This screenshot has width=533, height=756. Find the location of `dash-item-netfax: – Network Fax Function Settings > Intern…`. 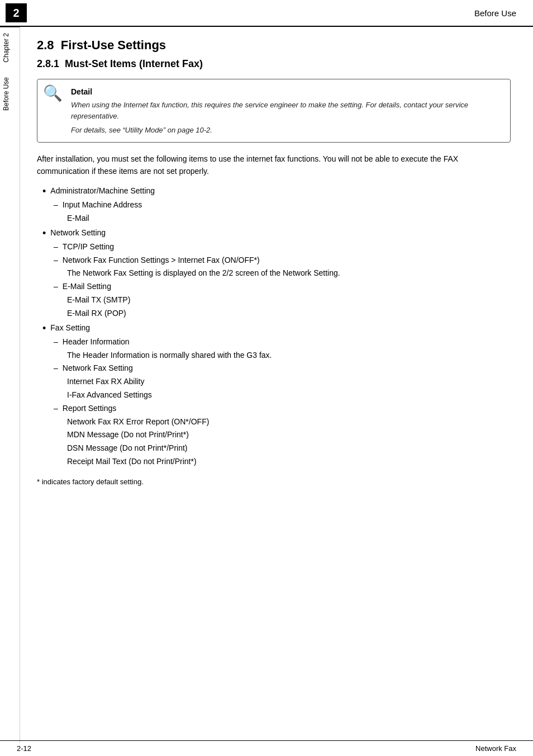

dash-item-netfax: – Network Fax Function Settings > Intern… is located at coordinates (282, 261).